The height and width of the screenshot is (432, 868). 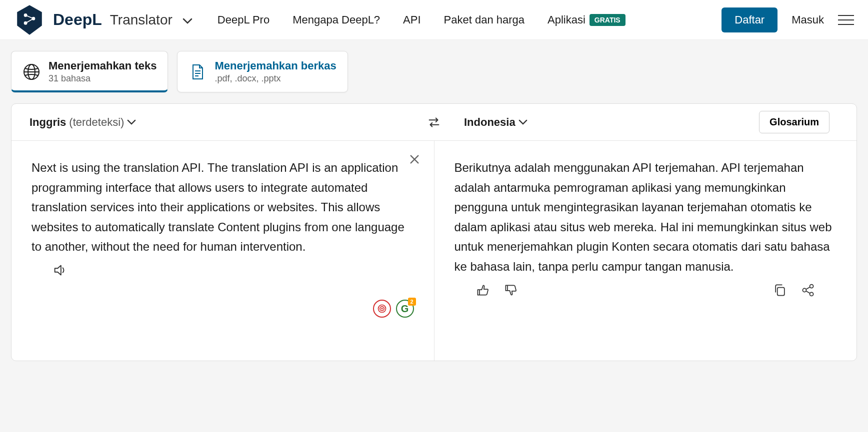 I want to click on tab-text-sub: 31 bahasa, so click(x=102, y=79).